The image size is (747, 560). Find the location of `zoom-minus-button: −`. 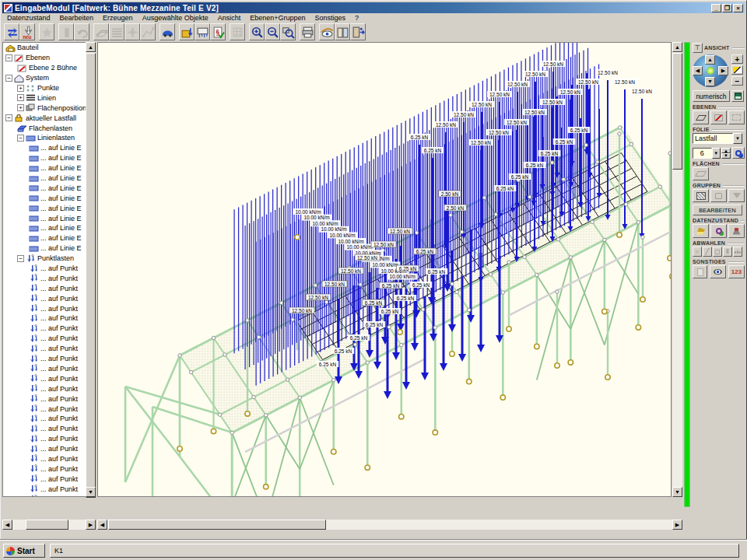

zoom-minus-button: − is located at coordinates (738, 81).